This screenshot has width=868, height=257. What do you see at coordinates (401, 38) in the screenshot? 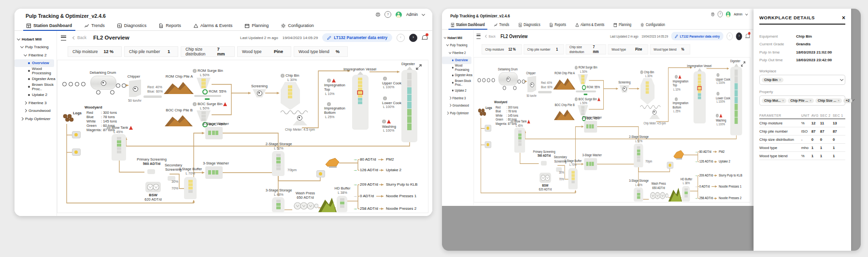
I see `nav-prev-button: ‹` at bounding box center [401, 38].